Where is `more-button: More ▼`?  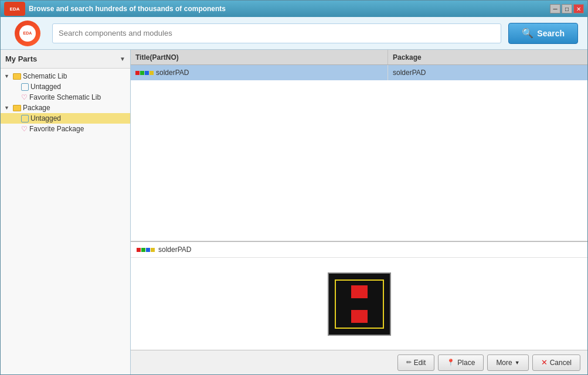 more-button: More ▼ is located at coordinates (508, 363).